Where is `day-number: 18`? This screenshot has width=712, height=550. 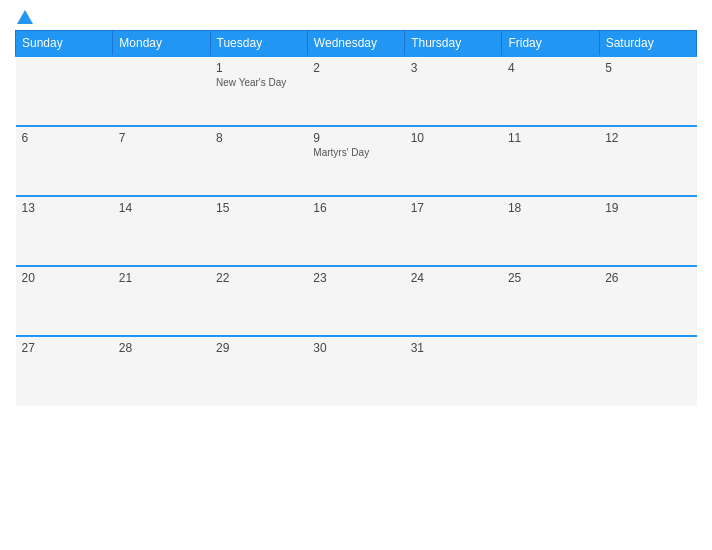
day-number: 18 is located at coordinates (550, 208).